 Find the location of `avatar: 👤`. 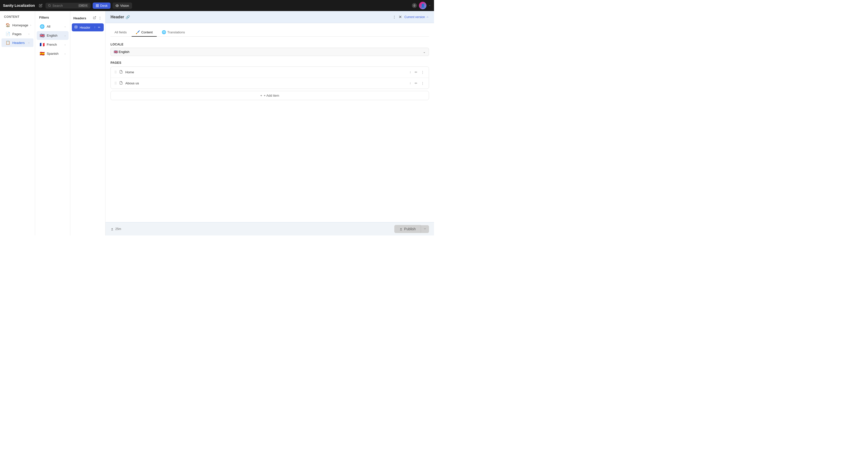

avatar: 👤 is located at coordinates (423, 5).